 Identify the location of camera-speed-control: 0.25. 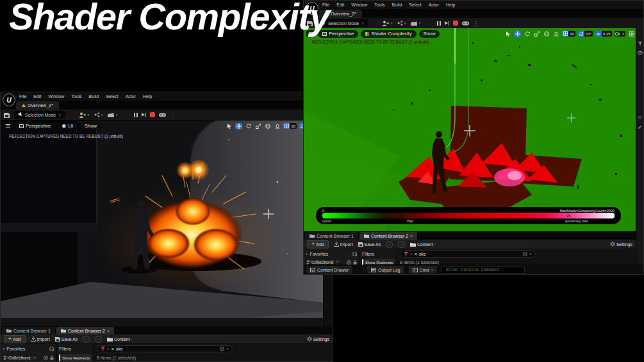
(604, 33).